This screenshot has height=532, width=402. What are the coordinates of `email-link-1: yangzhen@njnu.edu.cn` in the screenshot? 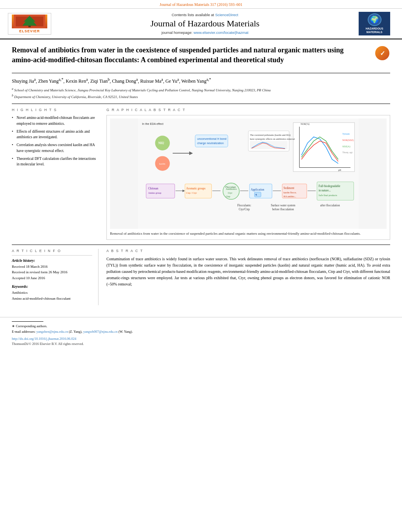 It's located at (52, 332).